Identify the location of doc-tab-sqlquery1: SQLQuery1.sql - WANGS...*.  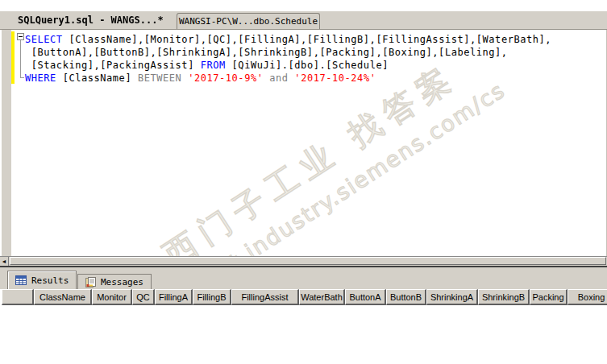
(89, 20).